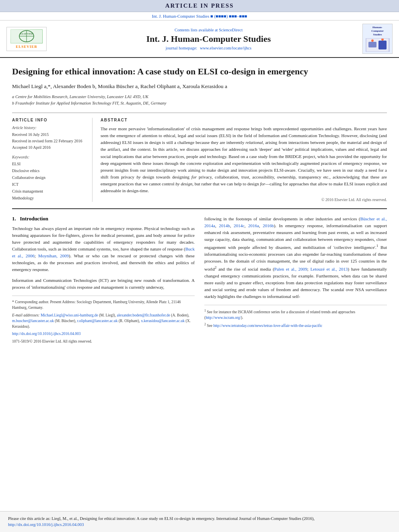  Describe the element at coordinates (143, 315) in the screenshot. I see `email-boden: alexander.boden@fit.fraunhofer.de` at that location.